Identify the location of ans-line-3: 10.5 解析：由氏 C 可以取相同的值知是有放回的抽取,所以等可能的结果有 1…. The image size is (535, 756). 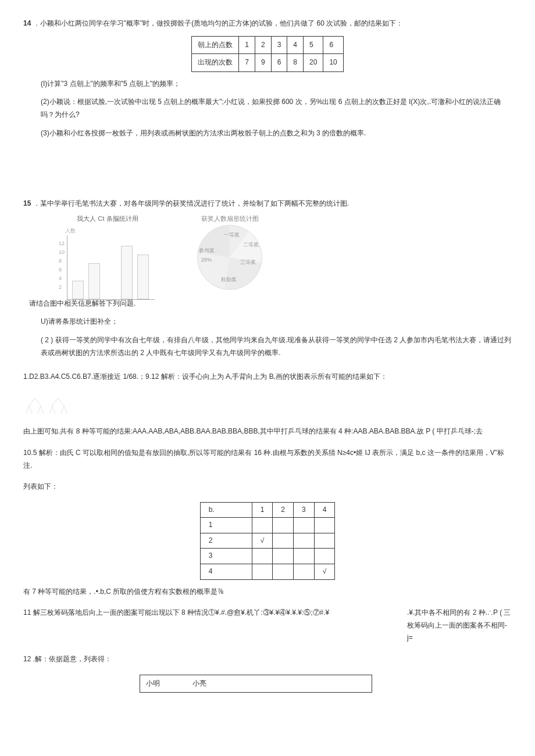
(268, 459).